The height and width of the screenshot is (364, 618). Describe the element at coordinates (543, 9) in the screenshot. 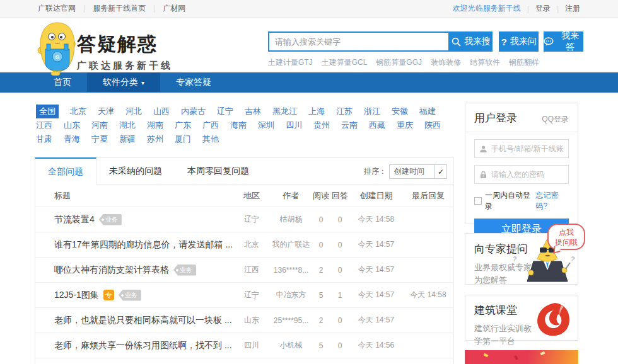

I see `login-link: 登录` at that location.